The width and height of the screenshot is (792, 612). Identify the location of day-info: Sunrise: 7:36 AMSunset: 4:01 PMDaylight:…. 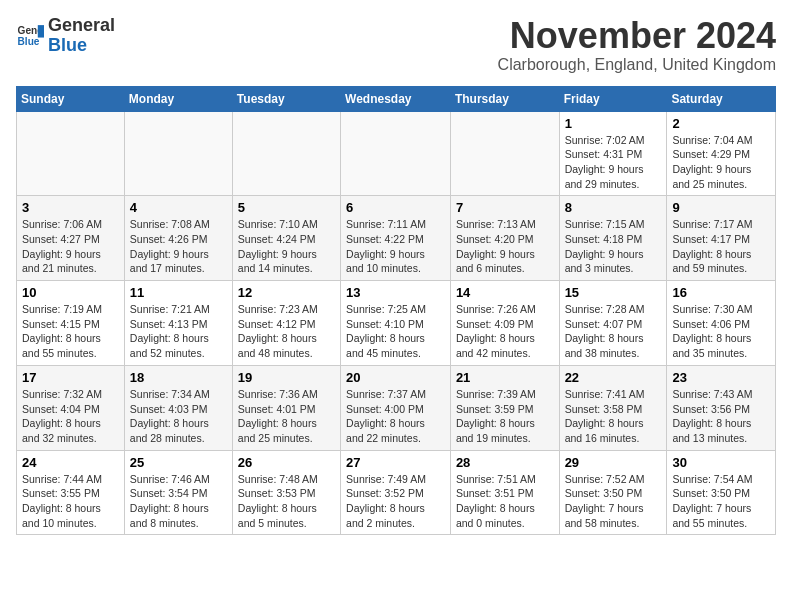
(286, 416).